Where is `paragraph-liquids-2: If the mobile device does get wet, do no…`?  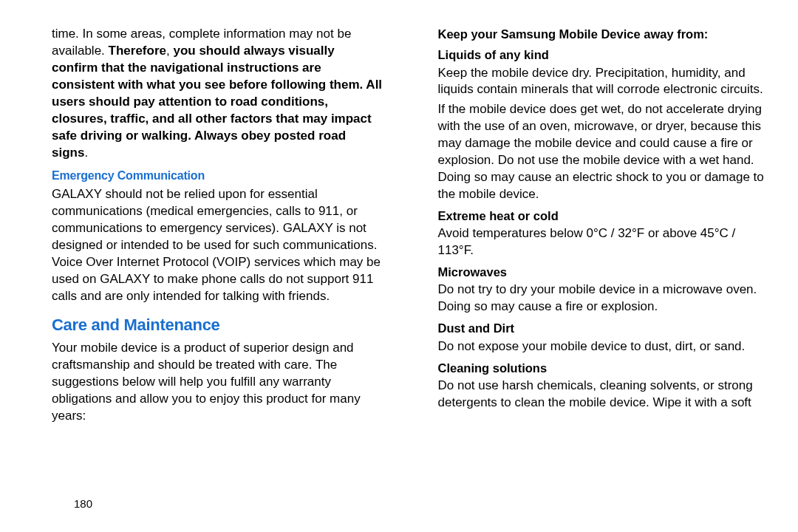
paragraph-liquids-2: If the mobile device does get wet, do no… is located at coordinates (604, 152).